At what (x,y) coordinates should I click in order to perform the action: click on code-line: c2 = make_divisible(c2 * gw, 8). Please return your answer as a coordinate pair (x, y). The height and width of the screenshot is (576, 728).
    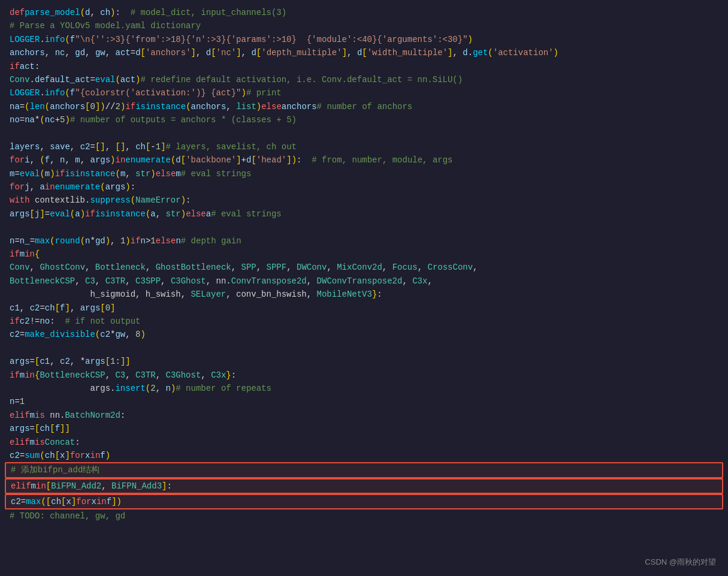
    Looking at the image, I should click on (364, 334).